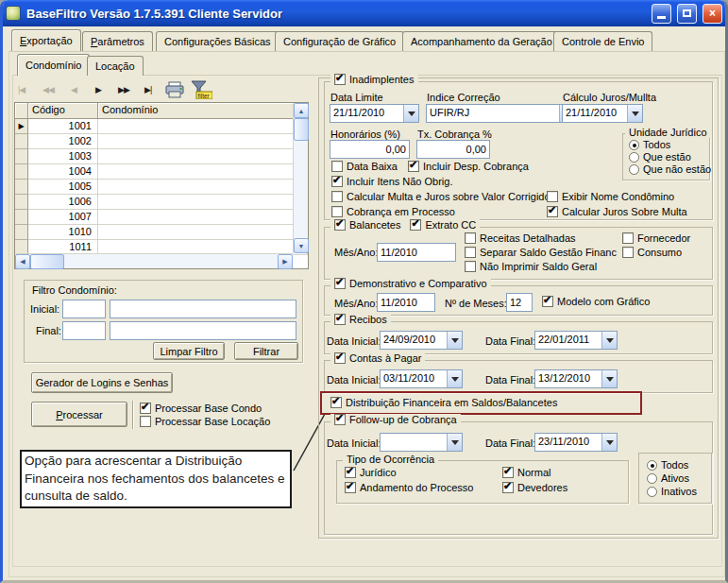 The image size is (728, 583). Describe the element at coordinates (441, 197) in the screenshot. I see `calc-multa-juros-checkbox: Calcular Multa e Juros sobre Valor Corri…` at that location.